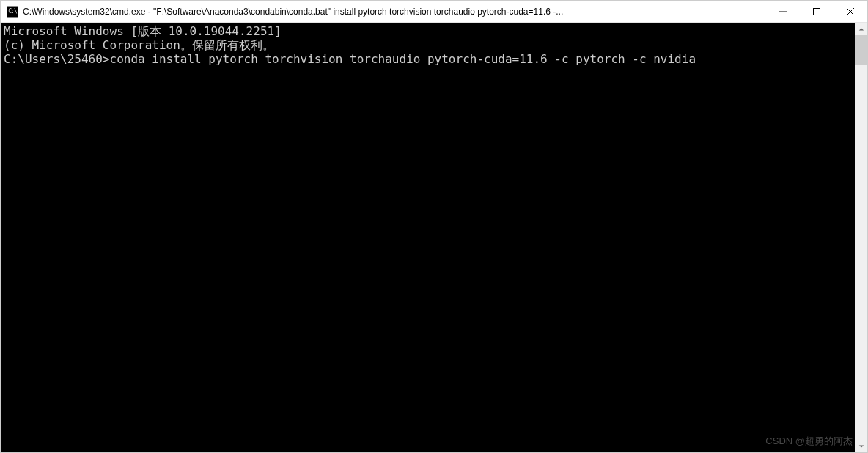 This screenshot has width=868, height=453. What do you see at coordinates (783, 12) in the screenshot?
I see `minimize-button` at bounding box center [783, 12].